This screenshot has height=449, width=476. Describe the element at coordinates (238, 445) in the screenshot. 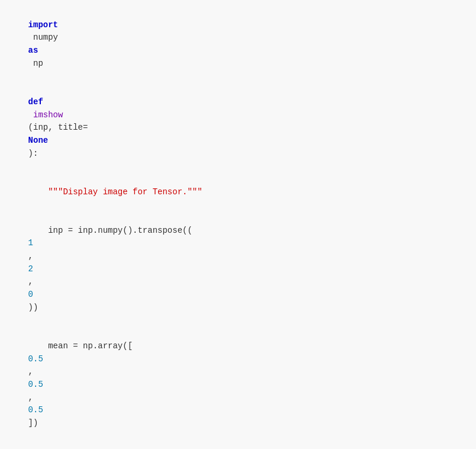

I see `code-line-6: std = np.array([ 0.5 , 0.5 , 0.5 ])` at that location.